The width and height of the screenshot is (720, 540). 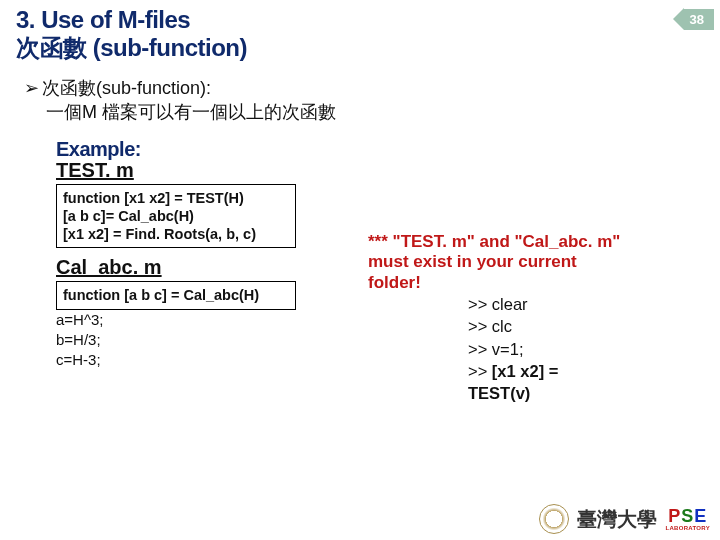 What do you see at coordinates (126, 88) in the screenshot?
I see `bullet-heading-text: 次函數(sub-function):` at bounding box center [126, 88].